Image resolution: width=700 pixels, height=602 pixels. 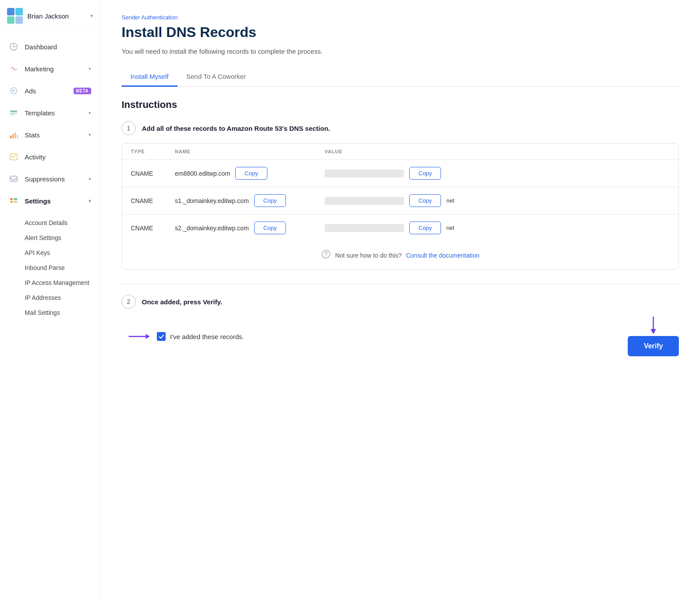 I want to click on page-subtitle: You will need to install the following r…, so click(x=400, y=51).